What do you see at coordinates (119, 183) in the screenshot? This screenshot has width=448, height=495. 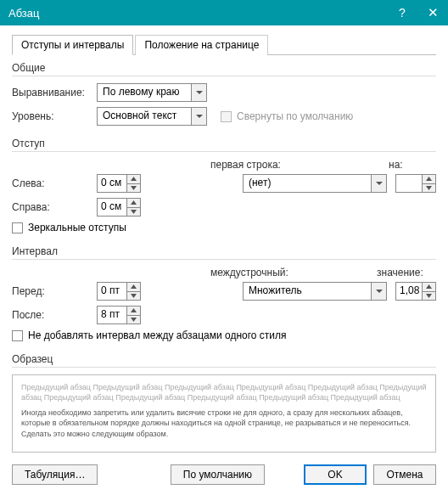 I see `indent-left-spinner: 0 см` at bounding box center [119, 183].